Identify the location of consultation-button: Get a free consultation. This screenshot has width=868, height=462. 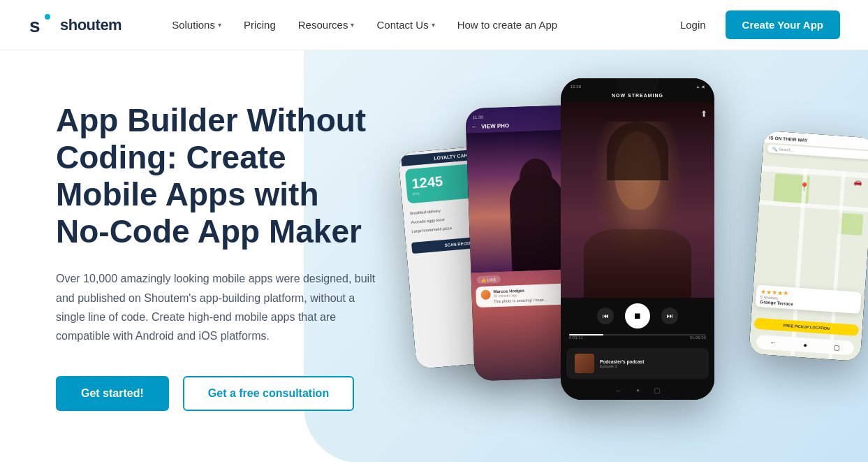
(268, 394).